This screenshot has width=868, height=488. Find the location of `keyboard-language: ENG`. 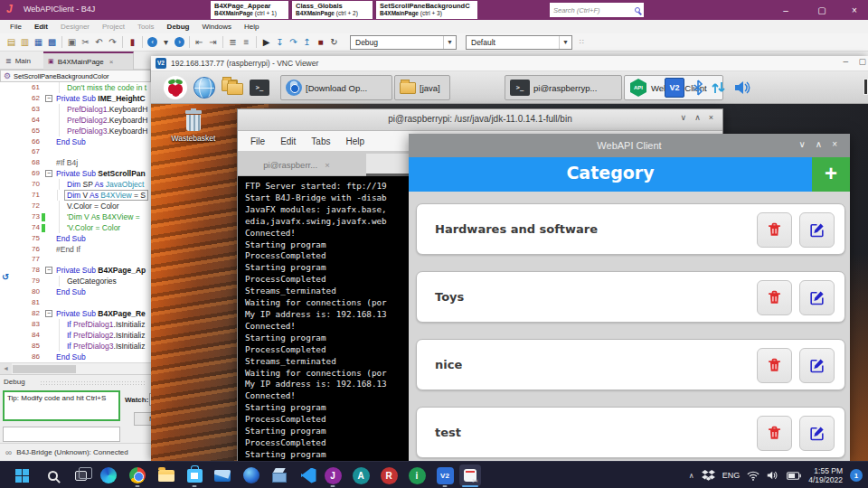

keyboard-language: ENG is located at coordinates (731, 475).